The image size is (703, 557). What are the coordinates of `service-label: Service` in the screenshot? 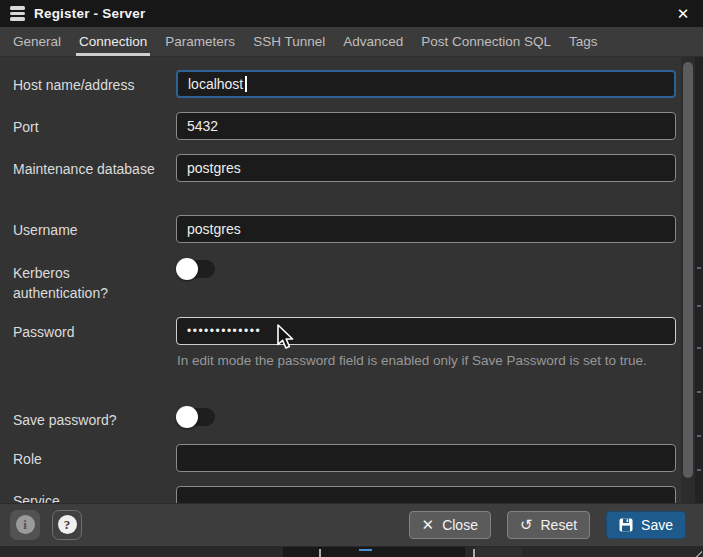 It's located at (89, 494).